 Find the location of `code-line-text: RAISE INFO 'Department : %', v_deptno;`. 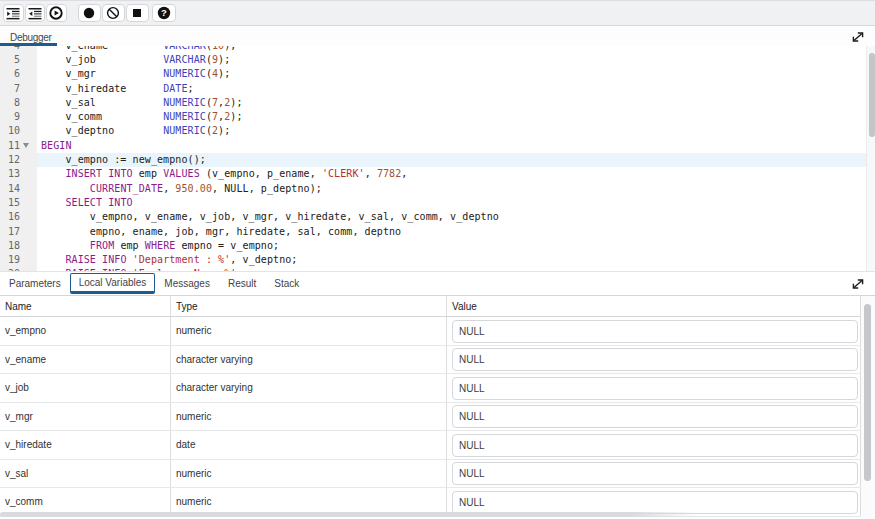

code-line-text: RAISE INFO 'Department : %', v_deptno; is located at coordinates (169, 260).